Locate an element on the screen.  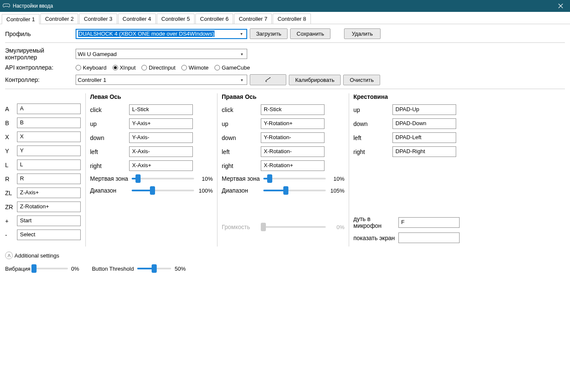
additional-settings-toggle: ᐱ Additional settings is located at coordinates (285, 255).